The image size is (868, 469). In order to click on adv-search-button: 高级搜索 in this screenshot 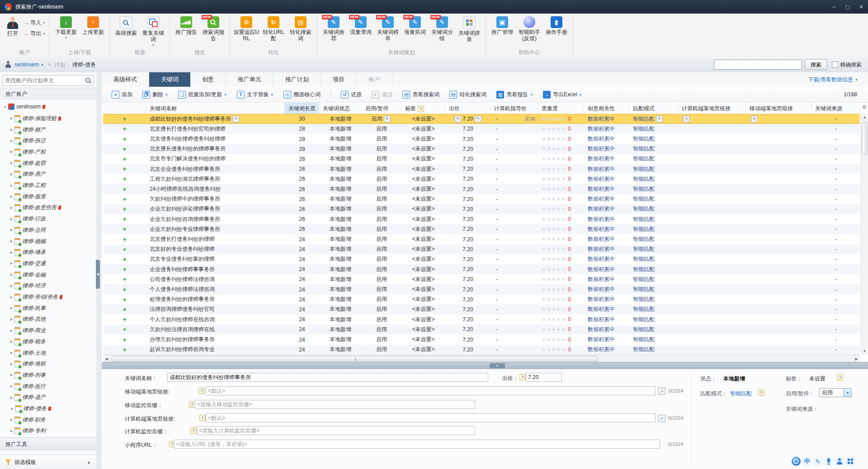, I will do `click(126, 26)`.